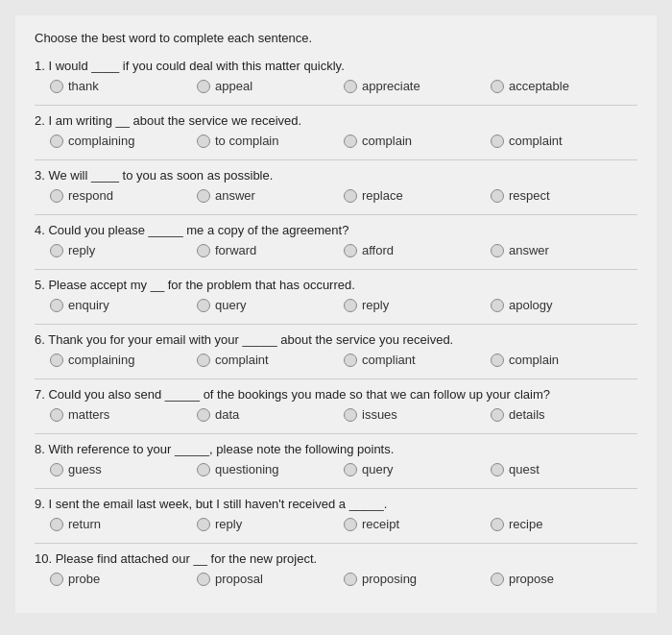 The width and height of the screenshot is (672, 635). What do you see at coordinates (417, 469) in the screenshot?
I see `option-8-3: query` at bounding box center [417, 469].